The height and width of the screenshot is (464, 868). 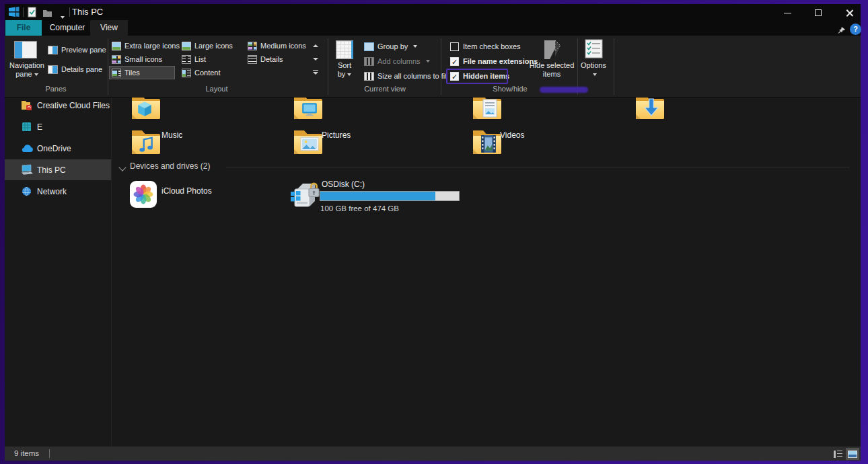 What do you see at coordinates (487, 141) in the screenshot?
I see `videos-folder-icon` at bounding box center [487, 141].